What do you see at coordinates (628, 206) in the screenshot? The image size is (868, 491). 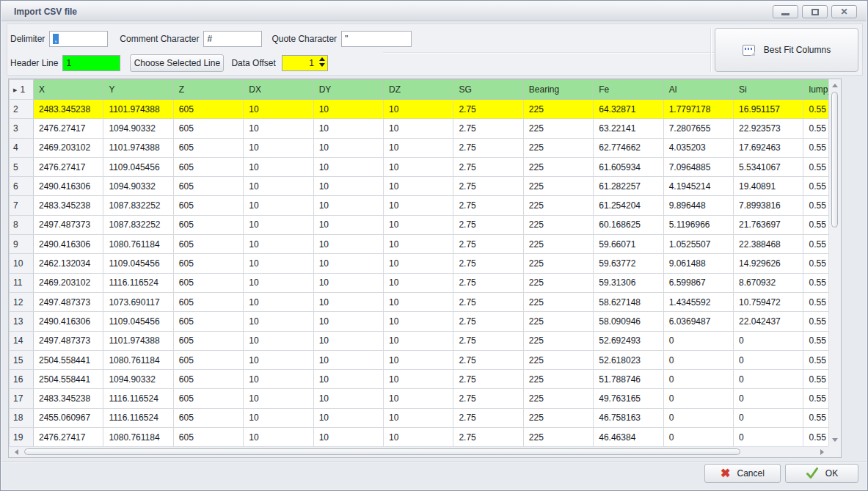 I see `grid-cell: 61.254204` at bounding box center [628, 206].